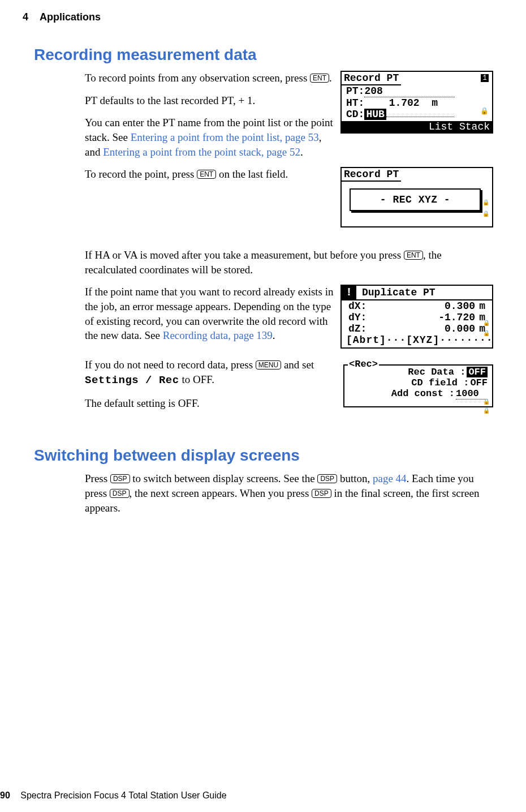  Describe the element at coordinates (363, 364) in the screenshot. I see `screen-title: <Rec>` at that location.